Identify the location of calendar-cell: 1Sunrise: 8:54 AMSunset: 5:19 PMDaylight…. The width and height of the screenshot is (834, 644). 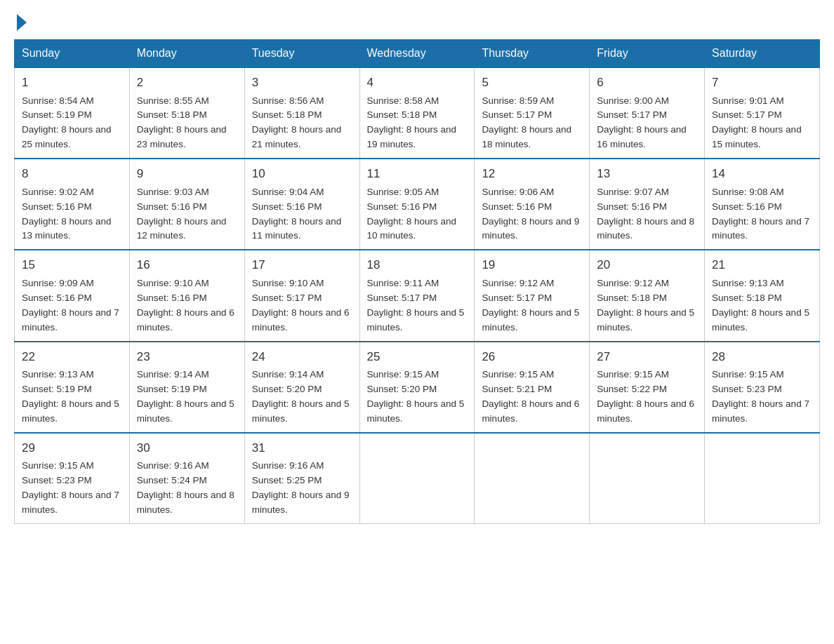
(72, 113).